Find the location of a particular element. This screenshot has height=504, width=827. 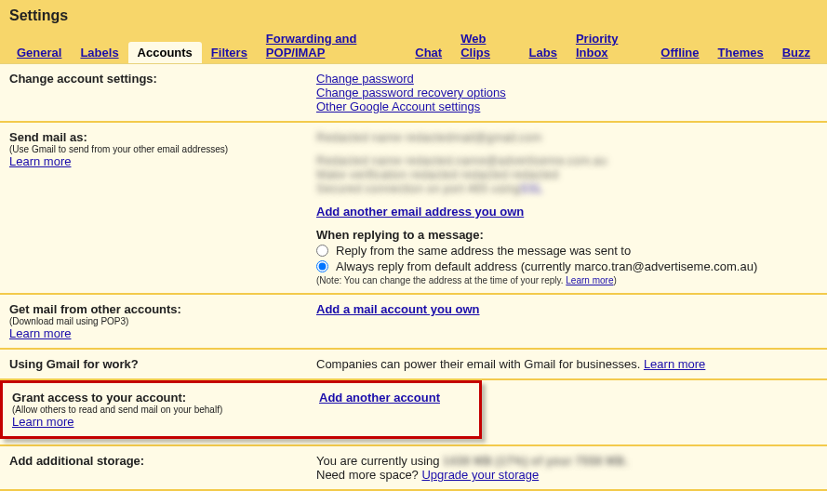

radio-reply-same is located at coordinates (322, 251).